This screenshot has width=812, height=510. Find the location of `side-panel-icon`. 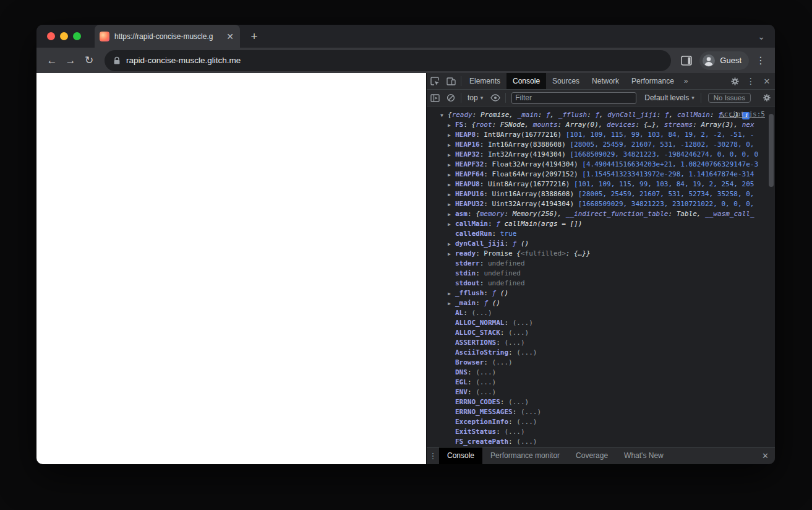

side-panel-icon is located at coordinates (686, 61).